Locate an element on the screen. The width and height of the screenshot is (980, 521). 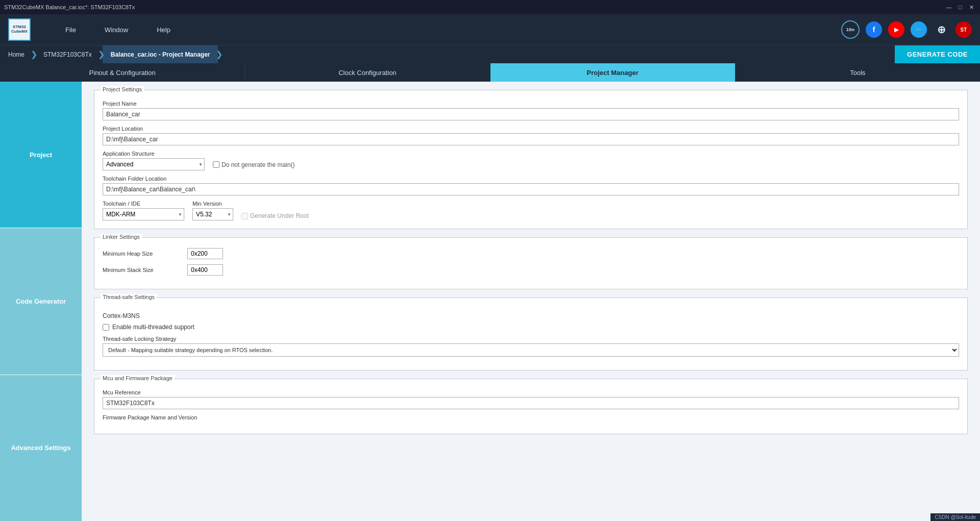
maximize-button: □ is located at coordinates (960, 7).